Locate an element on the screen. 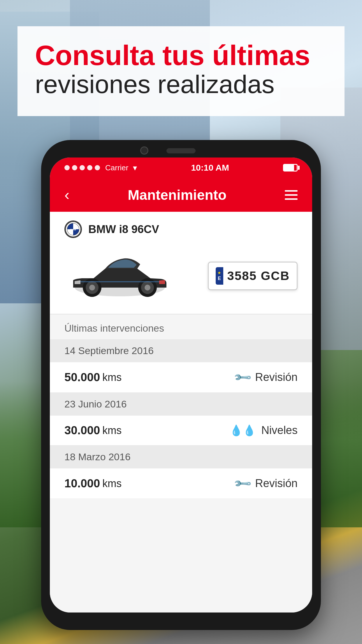 Image resolution: width=362 pixels, height=644 pixels. intervention-label-2: Niveles is located at coordinates (279, 430).